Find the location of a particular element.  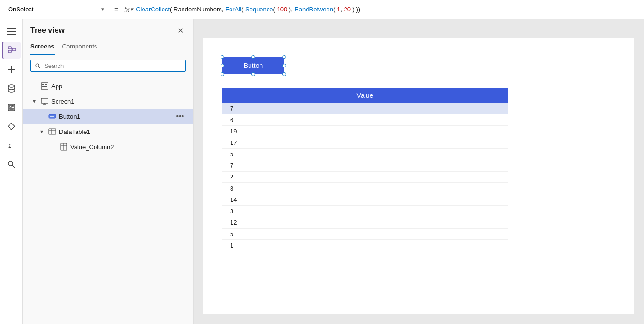

button-widget-container: Button is located at coordinates (253, 71).